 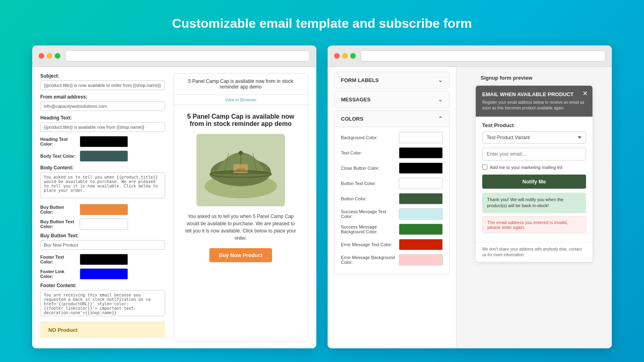 What do you see at coordinates (103, 208) in the screenshot?
I see `left-form-panel: Subject: From email address: Heading Tex…` at bounding box center [103, 208].